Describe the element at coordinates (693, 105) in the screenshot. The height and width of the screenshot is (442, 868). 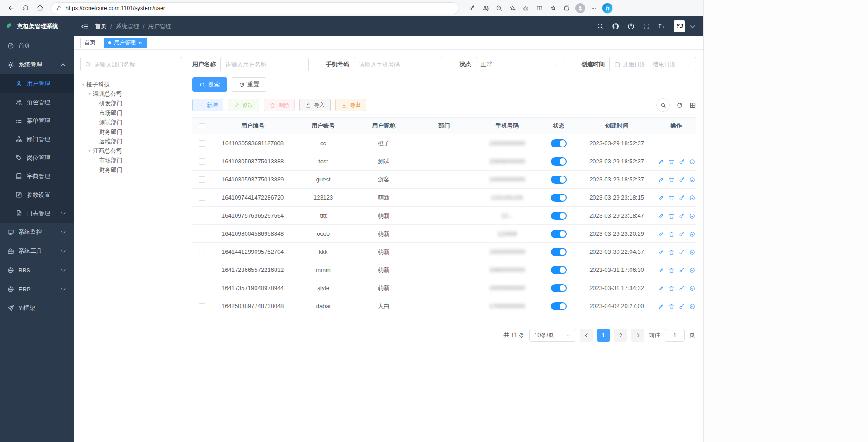
I see `column-settings-icon` at that location.